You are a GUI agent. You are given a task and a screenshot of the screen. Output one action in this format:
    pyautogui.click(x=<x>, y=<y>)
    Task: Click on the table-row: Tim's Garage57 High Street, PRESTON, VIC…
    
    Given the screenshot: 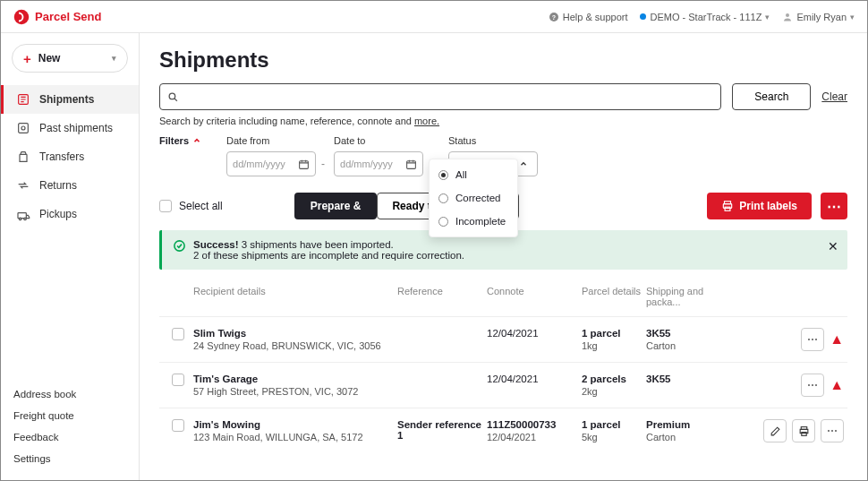 What is the action you would take?
    pyautogui.click(x=503, y=385)
    